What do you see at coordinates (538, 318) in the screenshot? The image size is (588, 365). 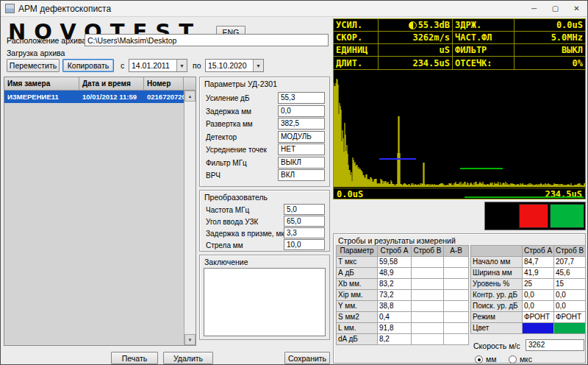 I see `gate-a-setting: ФРОНТ` at bounding box center [538, 318].